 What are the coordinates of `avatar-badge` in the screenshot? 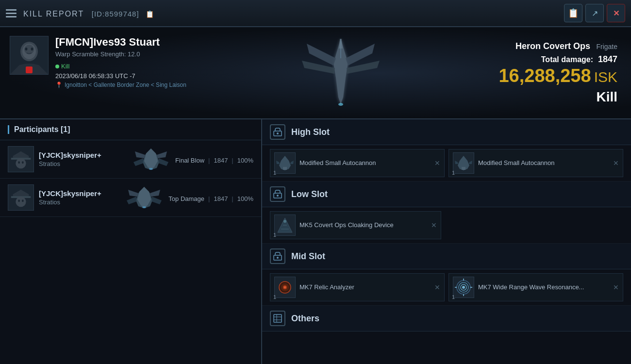 It's located at (29, 70).